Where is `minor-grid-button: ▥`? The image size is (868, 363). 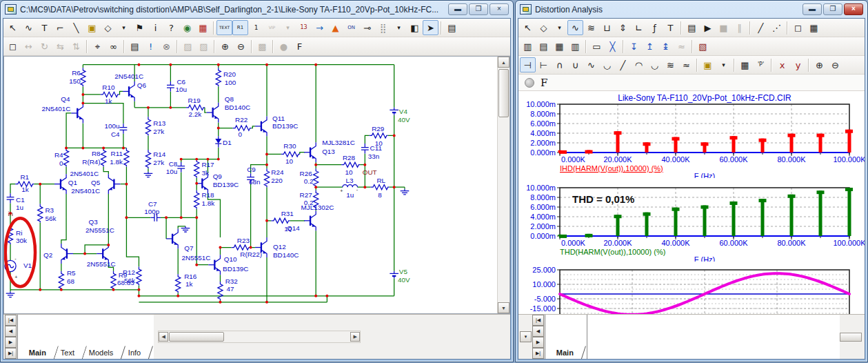 minor-grid-button: ▥ is located at coordinates (575, 46).